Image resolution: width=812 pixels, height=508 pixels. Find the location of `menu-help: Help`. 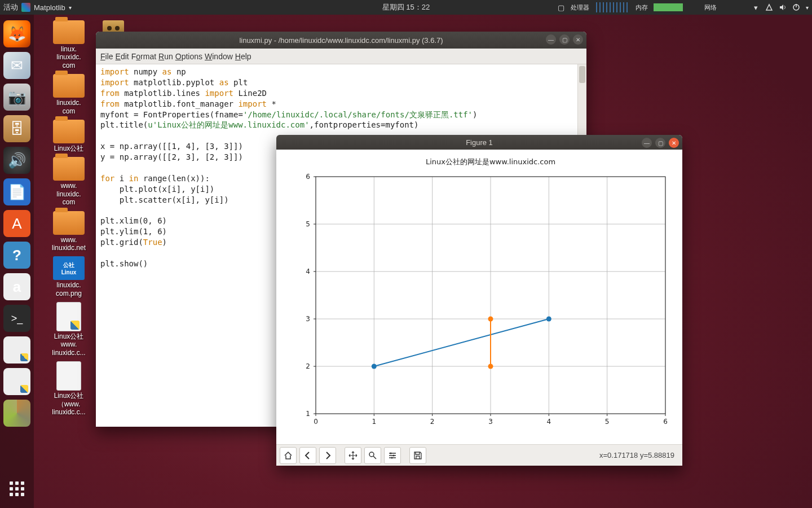

menu-help: Help is located at coordinates (244, 56).